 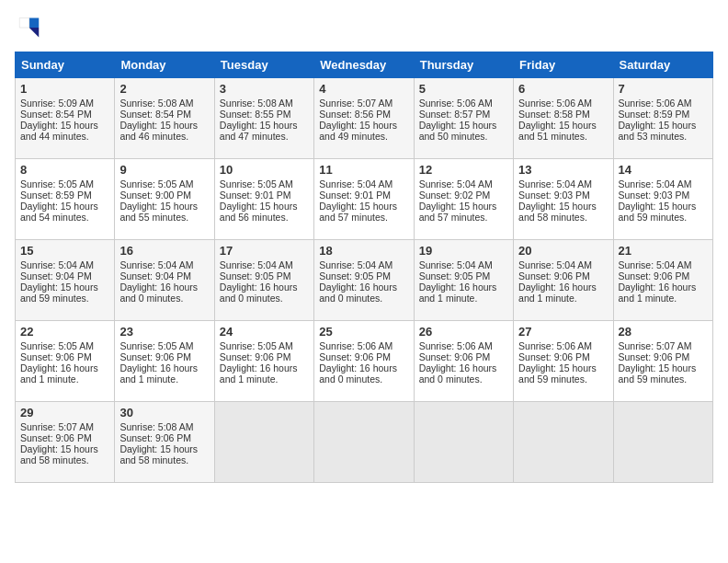 I want to click on calendar-cell: 10Sunrise: 5:05 AMSunset: 9:01 PMDayligh…, so click(x=264, y=200).